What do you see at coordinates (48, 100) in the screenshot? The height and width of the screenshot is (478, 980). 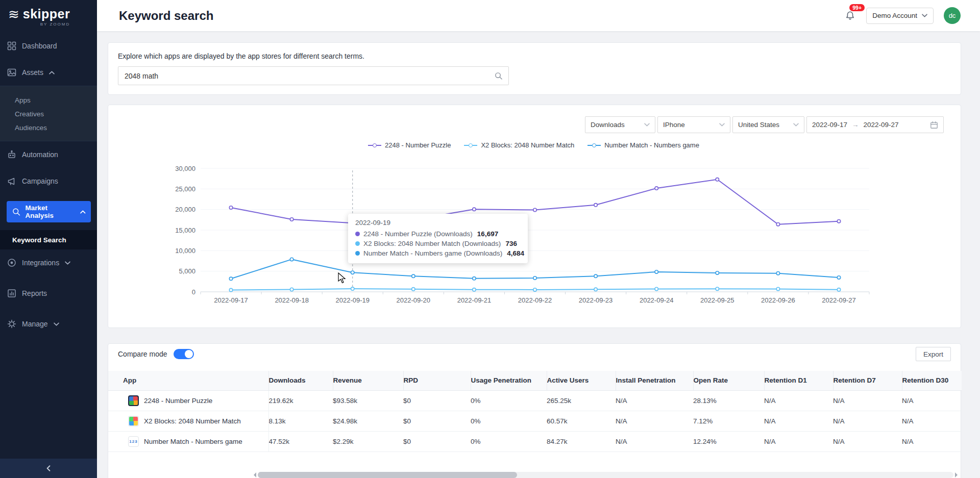 I see `sidebar-item-apps: Apps` at bounding box center [48, 100].